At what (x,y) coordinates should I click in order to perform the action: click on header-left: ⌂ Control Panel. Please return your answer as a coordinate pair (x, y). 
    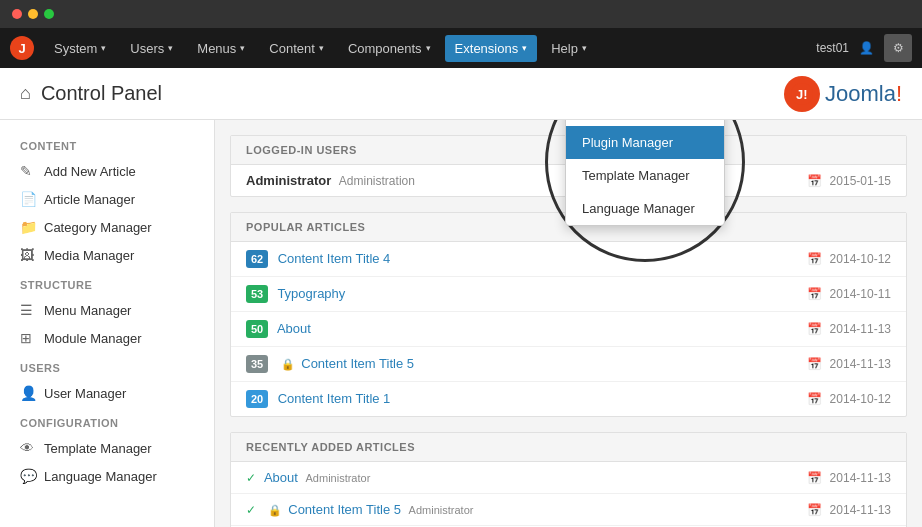
    Looking at the image, I should click on (91, 94).